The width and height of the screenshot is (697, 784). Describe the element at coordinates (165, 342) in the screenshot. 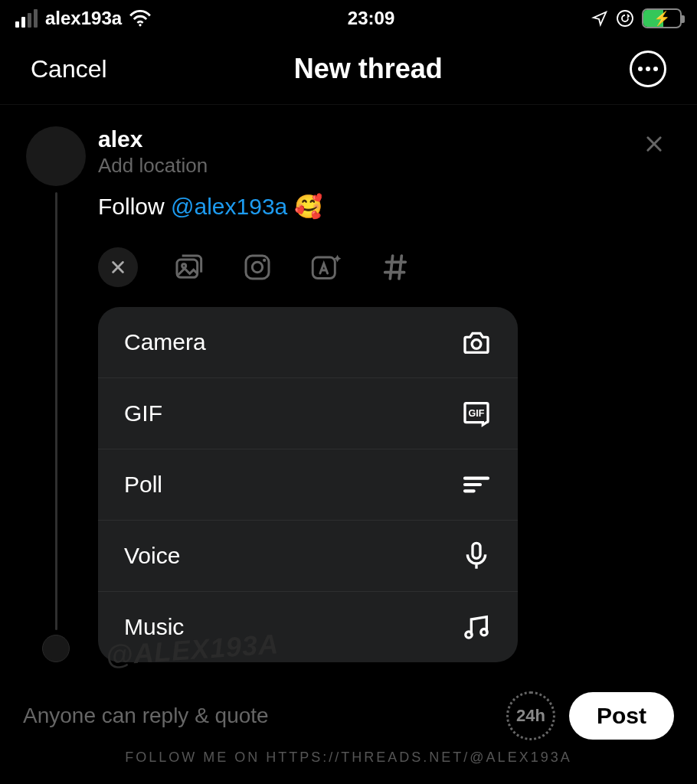

I see `popover-item-label: Camera` at that location.